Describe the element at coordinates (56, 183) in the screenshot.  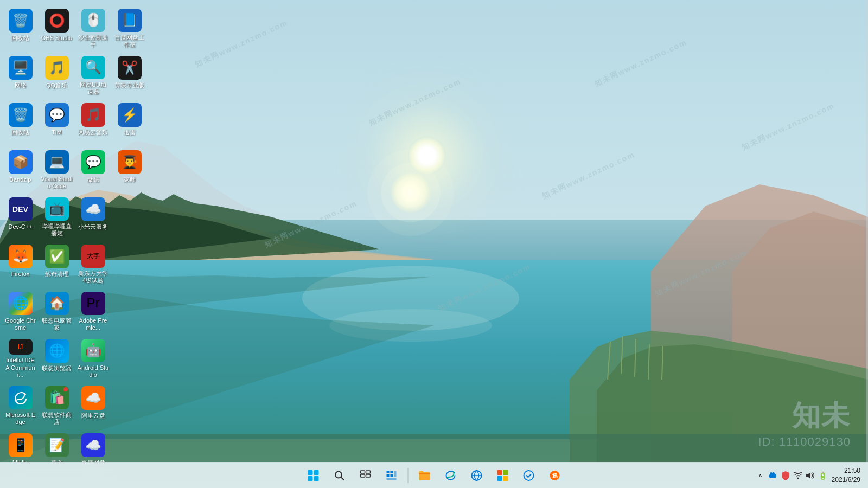
I see `vscode-label: Visual Studio Code` at that location.